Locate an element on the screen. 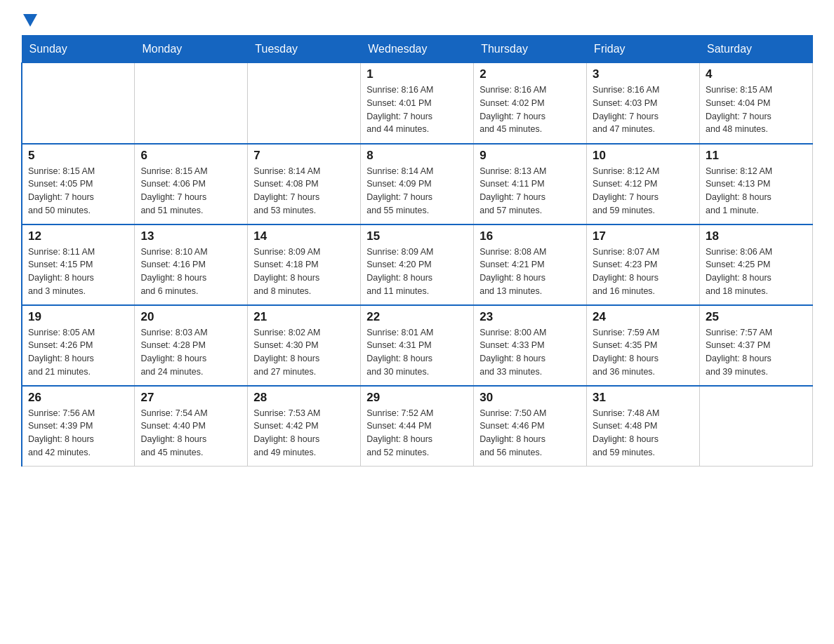 This screenshot has height=644, width=834. day-info: Sunrise: 8:14 AM Sunset: 4:09 PM Dayligh… is located at coordinates (417, 191).